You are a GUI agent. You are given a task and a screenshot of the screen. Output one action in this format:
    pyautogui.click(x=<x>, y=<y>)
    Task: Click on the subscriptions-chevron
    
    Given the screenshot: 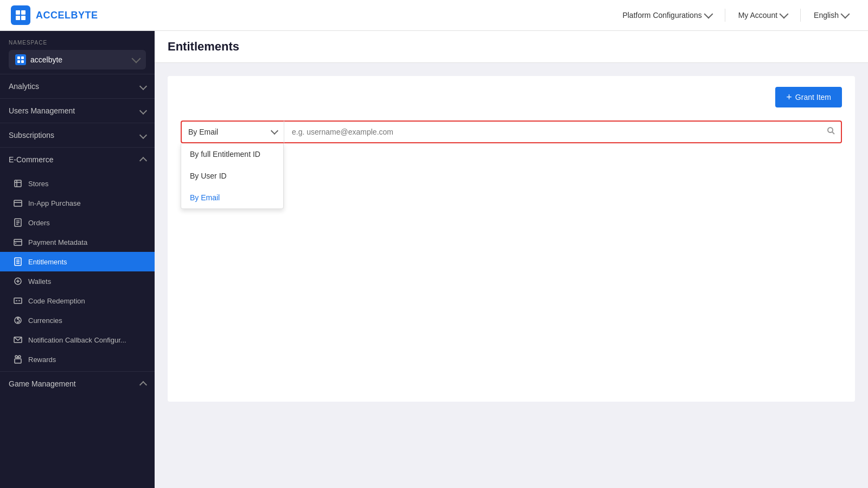 What is the action you would take?
    pyautogui.click(x=143, y=135)
    